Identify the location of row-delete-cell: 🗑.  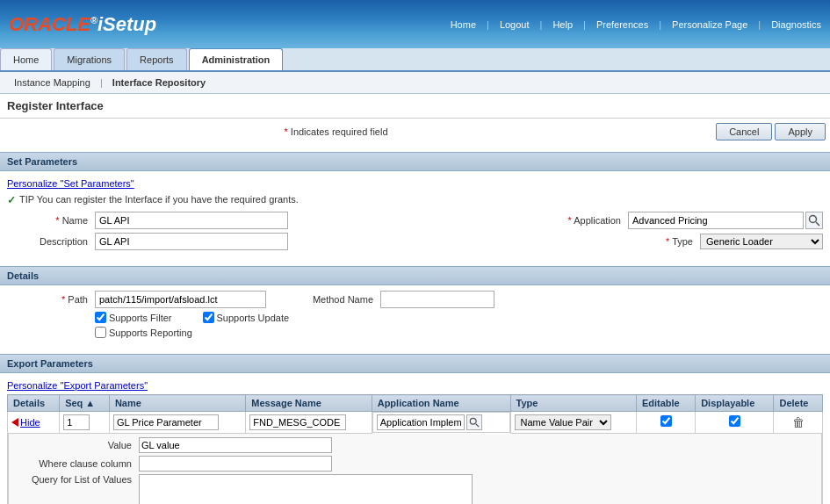
(798, 423).